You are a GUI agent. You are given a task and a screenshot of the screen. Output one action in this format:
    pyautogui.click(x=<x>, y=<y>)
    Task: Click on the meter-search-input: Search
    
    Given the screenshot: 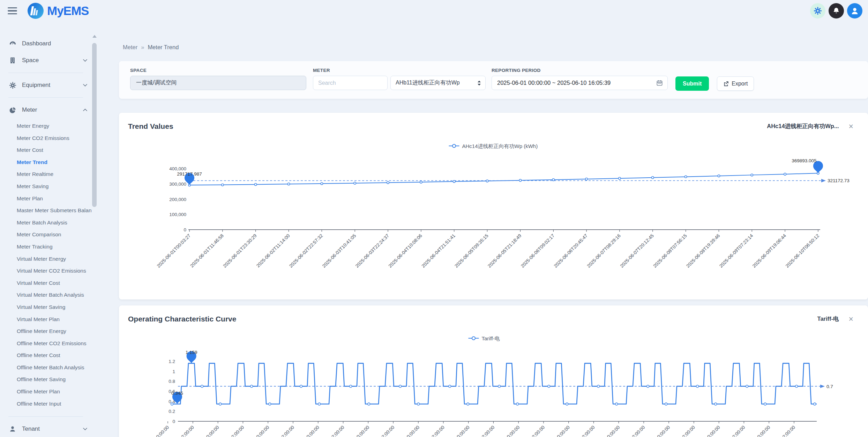 What is the action you would take?
    pyautogui.click(x=350, y=83)
    